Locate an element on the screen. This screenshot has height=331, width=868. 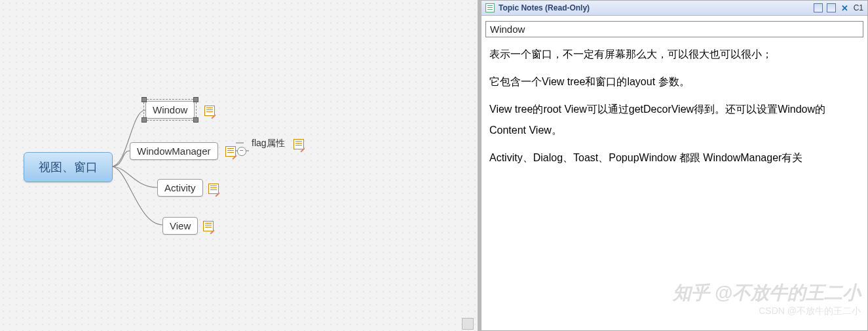
watermark-line-1: 知乎 @不放牛的王二小 is located at coordinates (766, 293).